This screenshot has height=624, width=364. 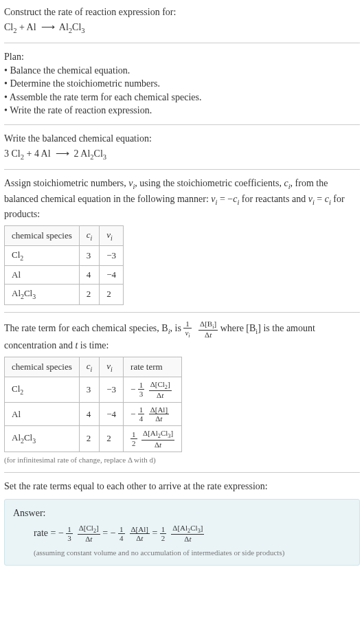 What do you see at coordinates (192, 553) in the screenshot?
I see `answer-note: (assuming constant volume and no accumul…` at bounding box center [192, 553].